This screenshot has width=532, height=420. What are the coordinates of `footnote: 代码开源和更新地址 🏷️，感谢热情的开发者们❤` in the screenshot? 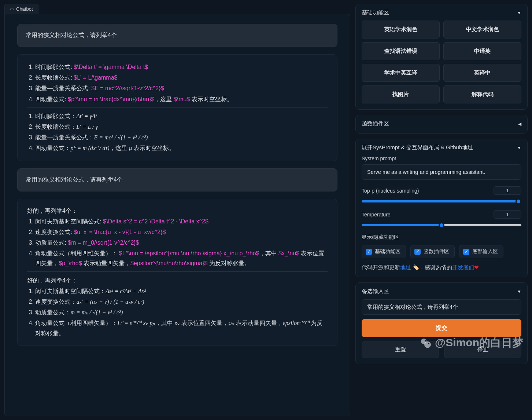 It's located at (442, 268).